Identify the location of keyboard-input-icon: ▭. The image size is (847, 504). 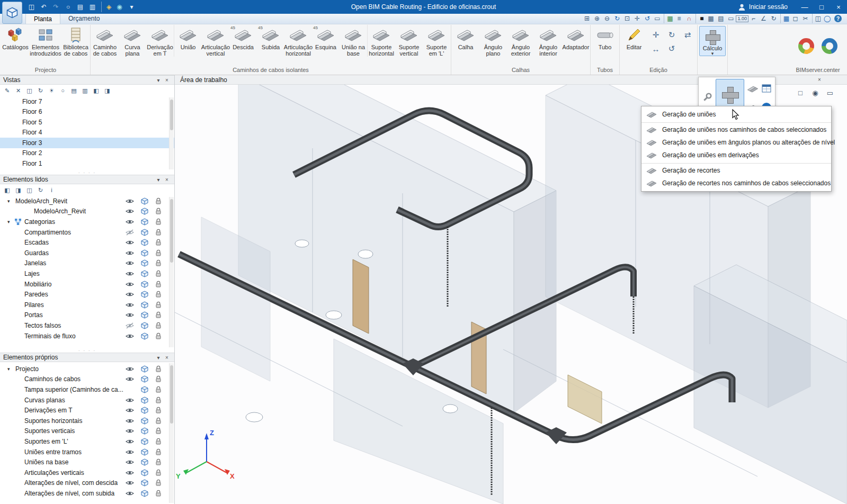
(731, 19).